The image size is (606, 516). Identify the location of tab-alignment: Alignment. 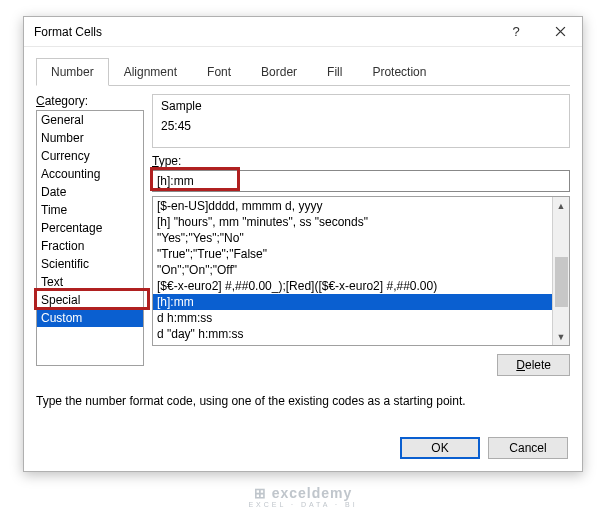
(150, 72).